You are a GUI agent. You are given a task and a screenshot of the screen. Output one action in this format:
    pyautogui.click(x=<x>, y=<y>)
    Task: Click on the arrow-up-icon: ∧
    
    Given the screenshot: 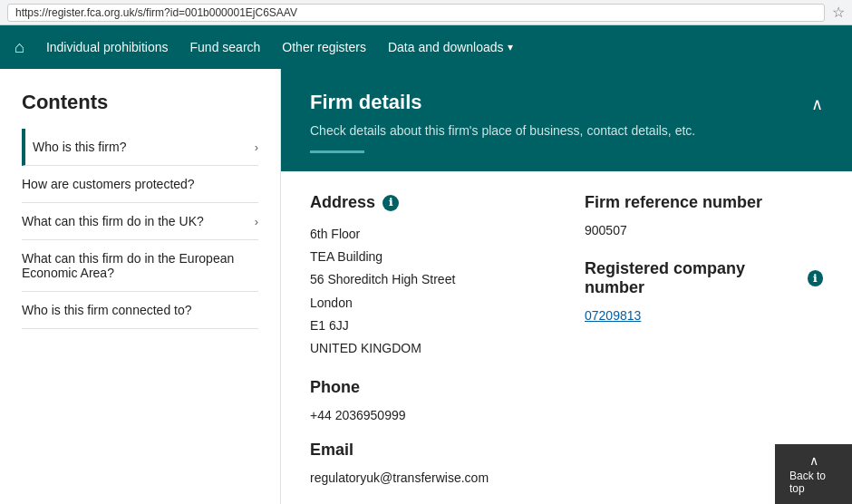 What is the action you would take?
    pyautogui.click(x=814, y=460)
    